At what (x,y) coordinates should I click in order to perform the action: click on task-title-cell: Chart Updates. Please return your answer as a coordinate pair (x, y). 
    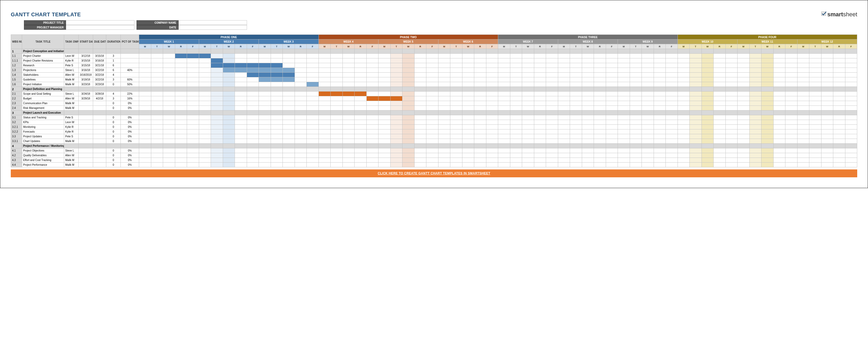
    Looking at the image, I should click on (43, 141).